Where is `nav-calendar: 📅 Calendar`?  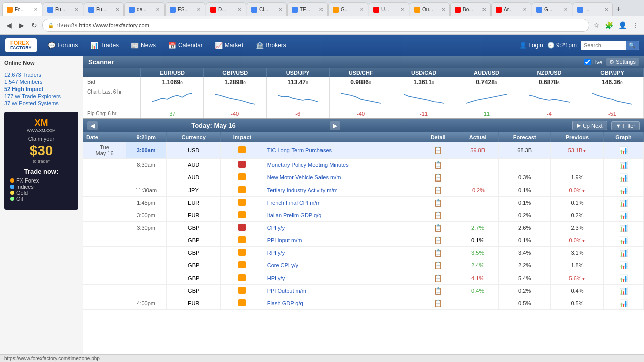 nav-calendar: 📅 Calendar is located at coordinates (185, 45).